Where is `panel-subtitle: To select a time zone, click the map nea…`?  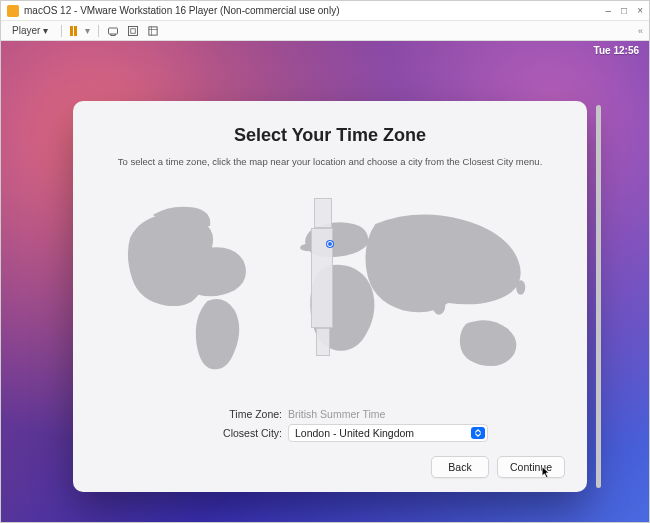
panel-subtitle: To select a time zone, click the map nea… is located at coordinates (330, 162).